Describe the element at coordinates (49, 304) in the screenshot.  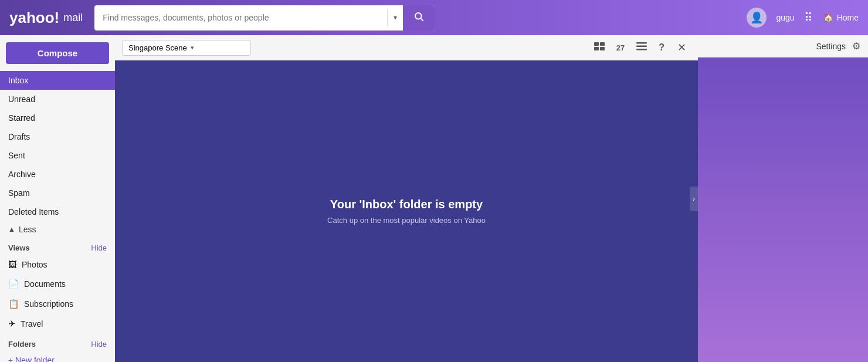
I see `subscriptions-label: Subscriptions` at that location.